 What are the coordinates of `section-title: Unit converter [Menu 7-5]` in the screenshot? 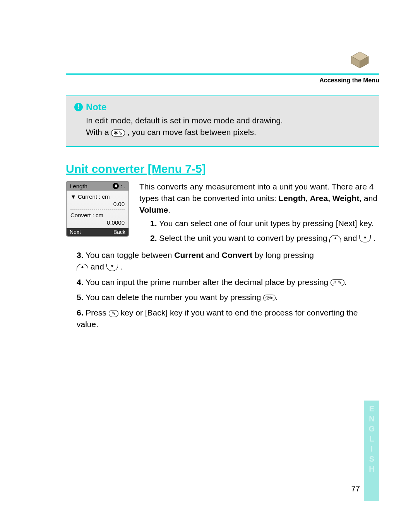 It's located at (223, 169).